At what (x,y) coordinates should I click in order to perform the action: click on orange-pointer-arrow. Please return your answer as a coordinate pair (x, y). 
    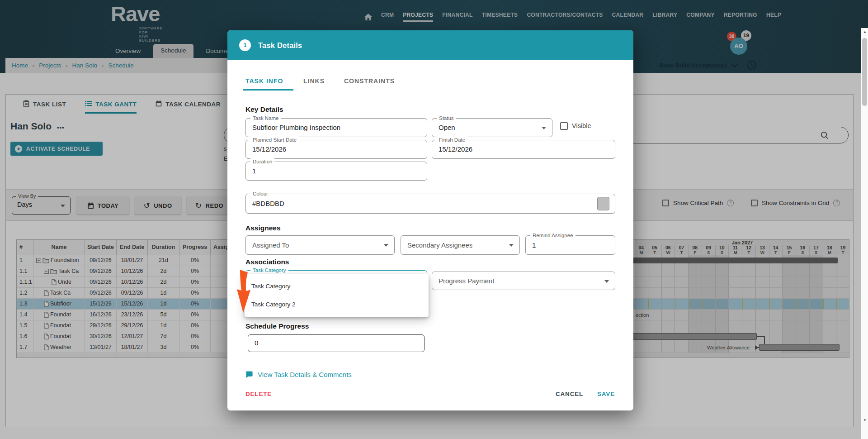
    Looking at the image, I should click on (245, 293).